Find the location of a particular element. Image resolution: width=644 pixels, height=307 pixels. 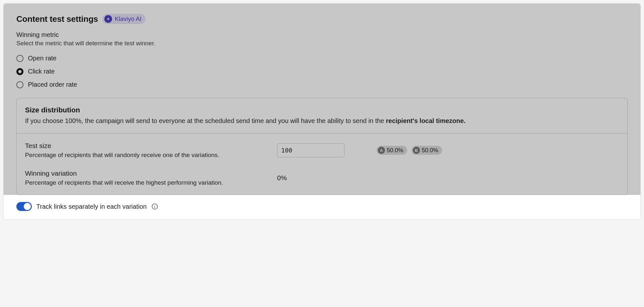

page-title: Content test settings is located at coordinates (57, 19).